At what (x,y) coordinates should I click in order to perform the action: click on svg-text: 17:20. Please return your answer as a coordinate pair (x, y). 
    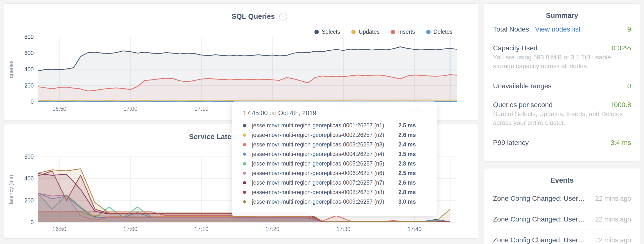
    Looking at the image, I should click on (272, 229).